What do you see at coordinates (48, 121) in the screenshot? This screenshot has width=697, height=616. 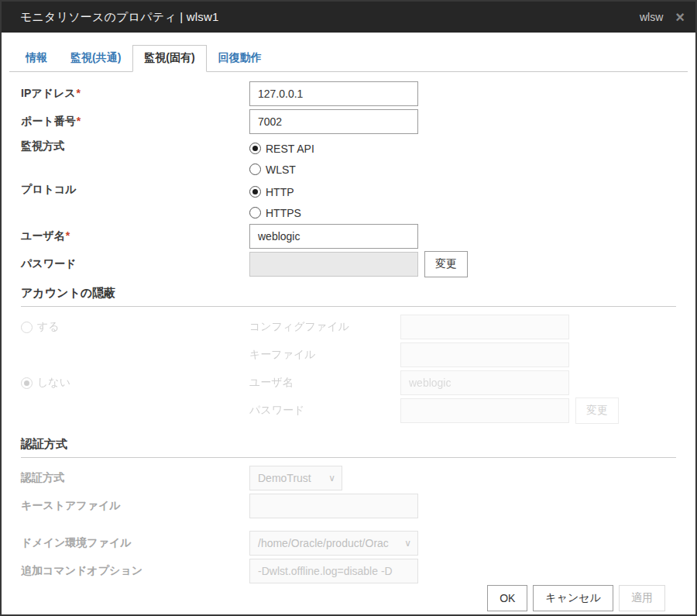 I see `port-number-label-text: ポート番号` at bounding box center [48, 121].